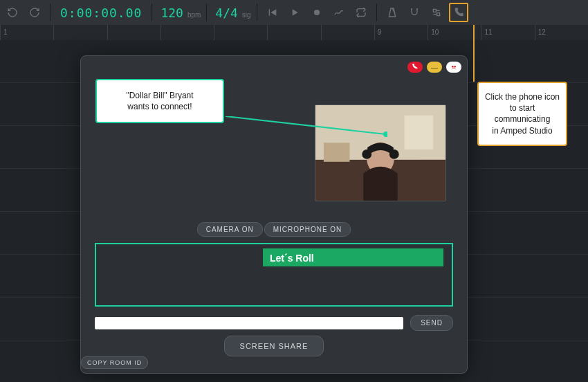  I want to click on ruler-tick: 11, so click(508, 33).